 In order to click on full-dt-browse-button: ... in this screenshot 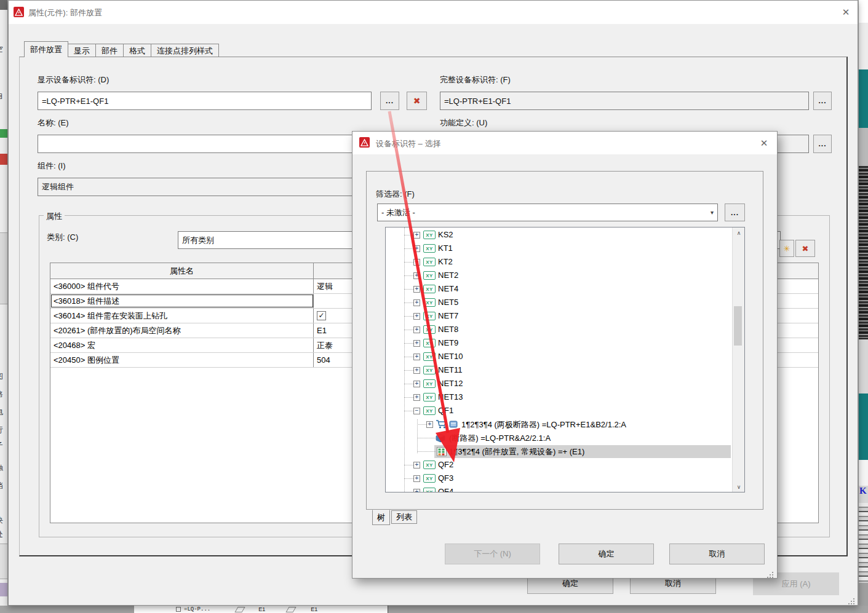, I will do `click(822, 101)`.